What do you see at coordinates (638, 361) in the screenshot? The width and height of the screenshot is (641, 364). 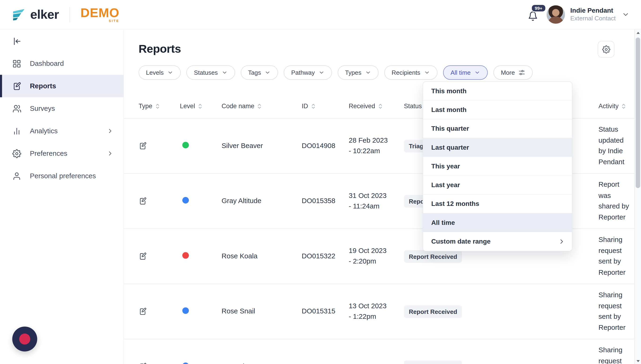 I see `scroll-down-arrow` at bounding box center [638, 361].